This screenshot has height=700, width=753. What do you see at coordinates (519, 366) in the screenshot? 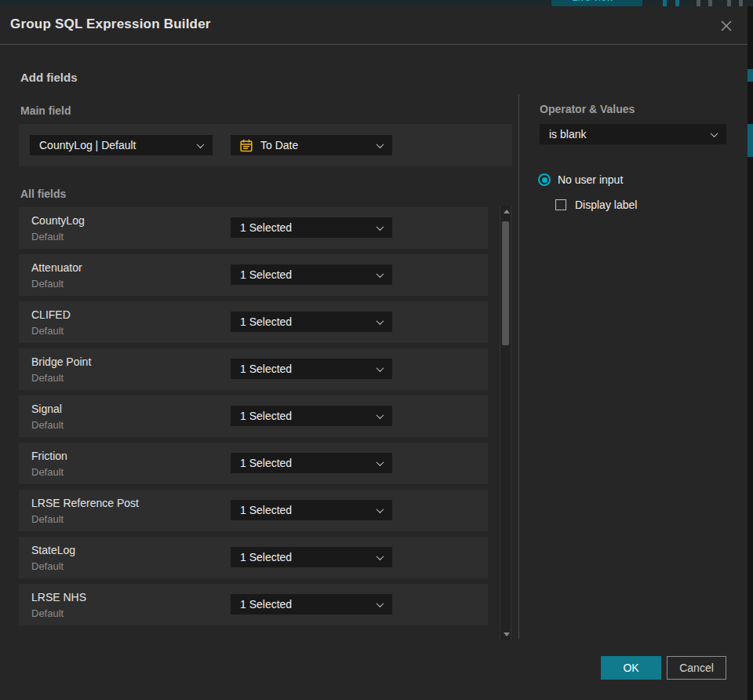
I see `column-divider` at bounding box center [519, 366].